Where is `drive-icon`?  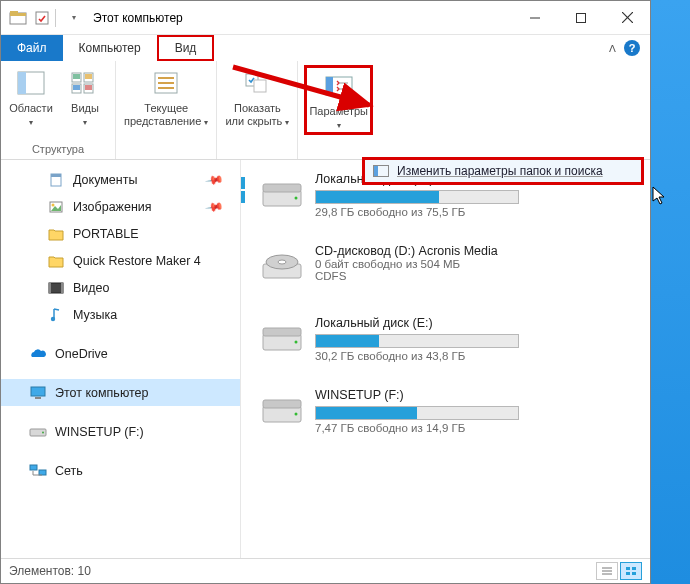
drive-icon is located at coordinates (38, 432).